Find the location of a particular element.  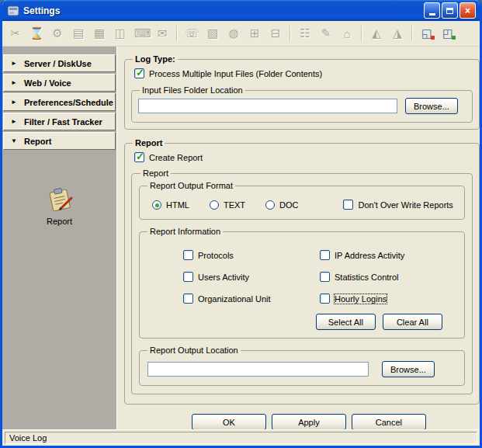

radio-html: HTML is located at coordinates (171, 205).